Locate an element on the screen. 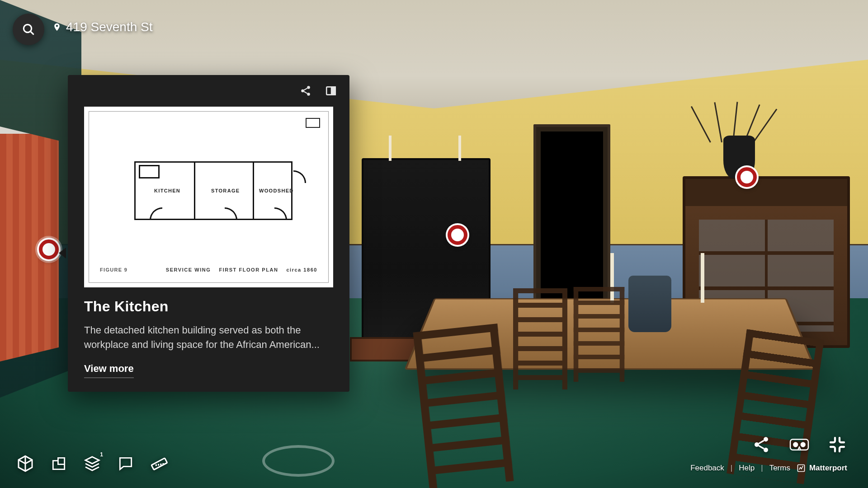 Image resolution: width=868 pixels, height=488 pixels. comment-icon is located at coordinates (126, 464).